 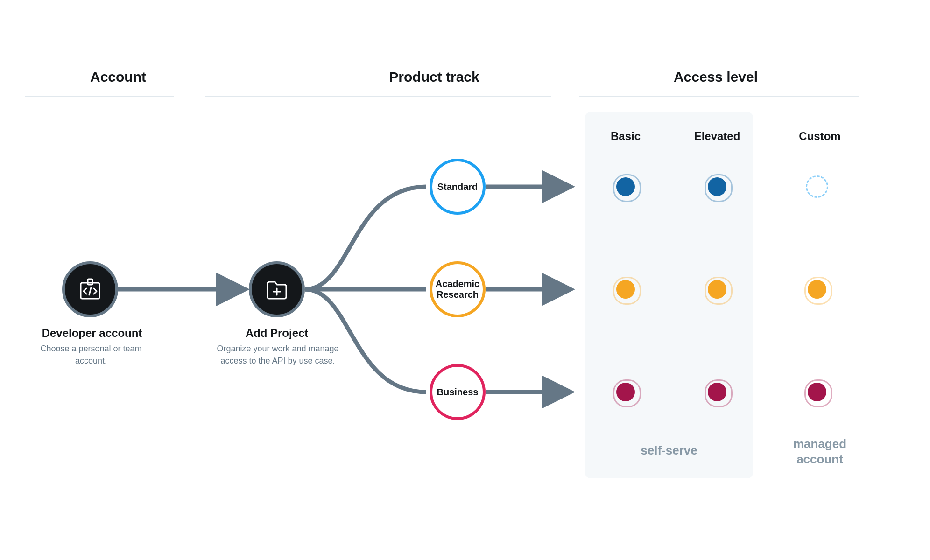 I want to click on track-standard: Standard, so click(x=458, y=187).